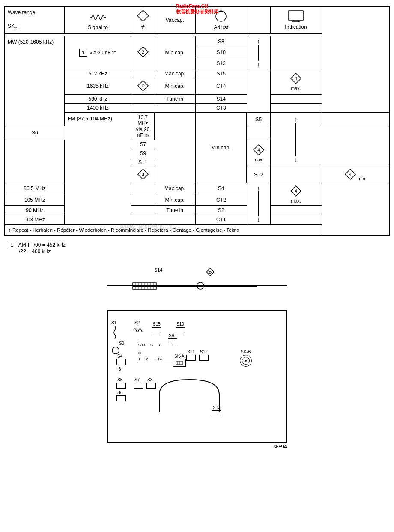 The height and width of the screenshot is (532, 394). Describe the element at coordinates (221, 42) in the screenshot. I see `mw-adjust-s8: S8` at that location.